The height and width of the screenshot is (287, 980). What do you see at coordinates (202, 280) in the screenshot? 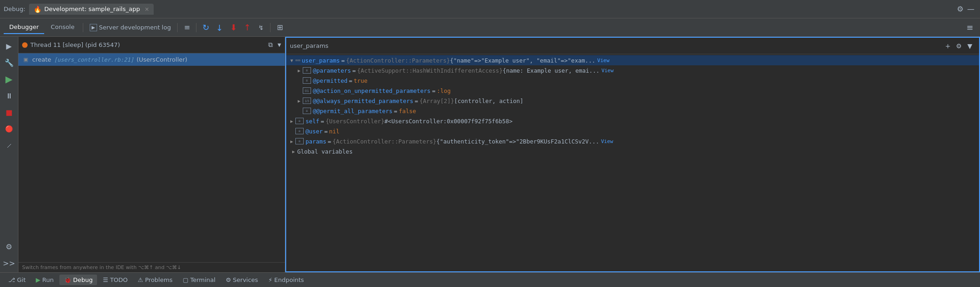
I see `terminal-label: Terminal` at bounding box center [202, 280].